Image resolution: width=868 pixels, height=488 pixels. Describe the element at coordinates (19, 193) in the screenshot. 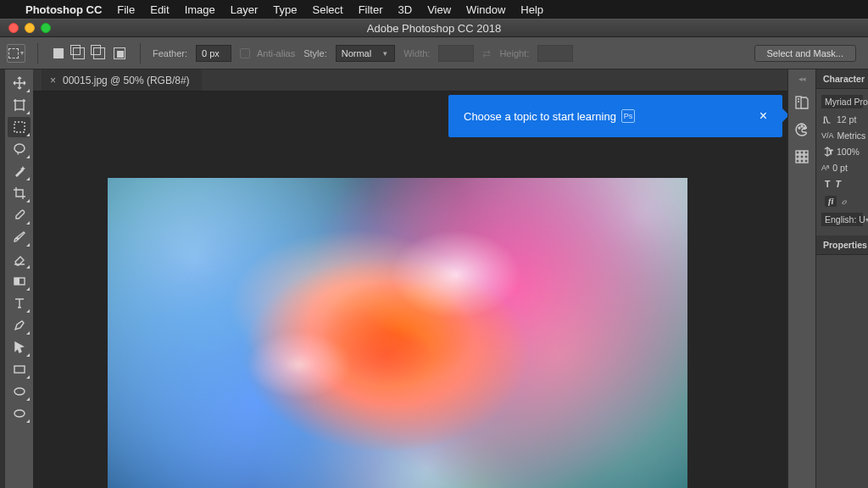

I see `crop-tool` at that location.